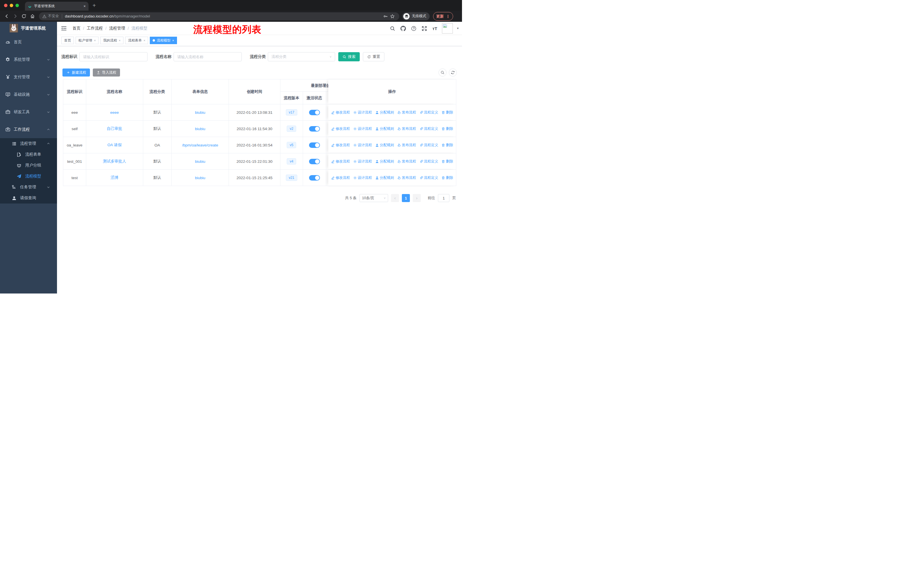  What do you see at coordinates (28, 187) in the screenshot?
I see `sidebar-item-任务管理: 任务管理` at bounding box center [28, 187].